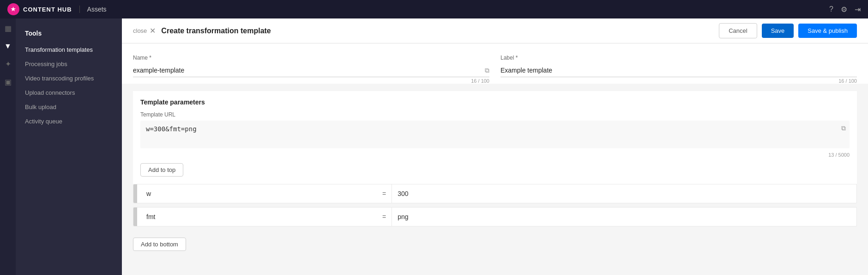  Describe the element at coordinates (845, 9) in the screenshot. I see `topbar-actions: ? ⚙ ⇥` at that location.